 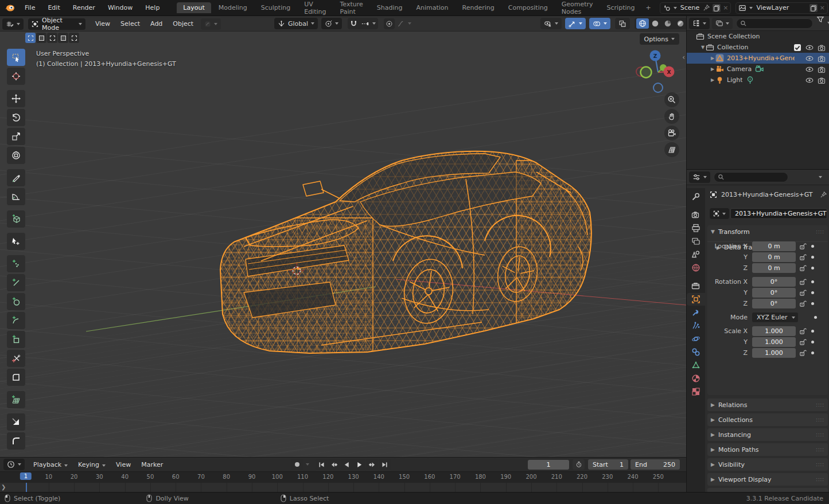 I want to click on object-visibility-dropdown, so click(x=551, y=24).